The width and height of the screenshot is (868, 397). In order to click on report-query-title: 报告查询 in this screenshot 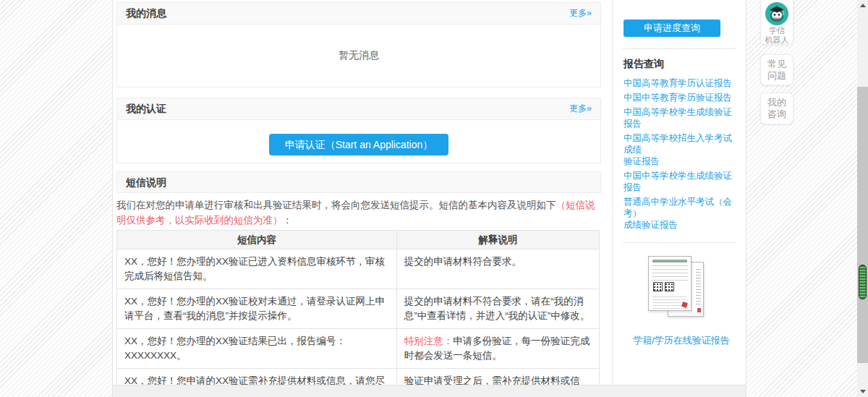, I will do `click(681, 64)`.